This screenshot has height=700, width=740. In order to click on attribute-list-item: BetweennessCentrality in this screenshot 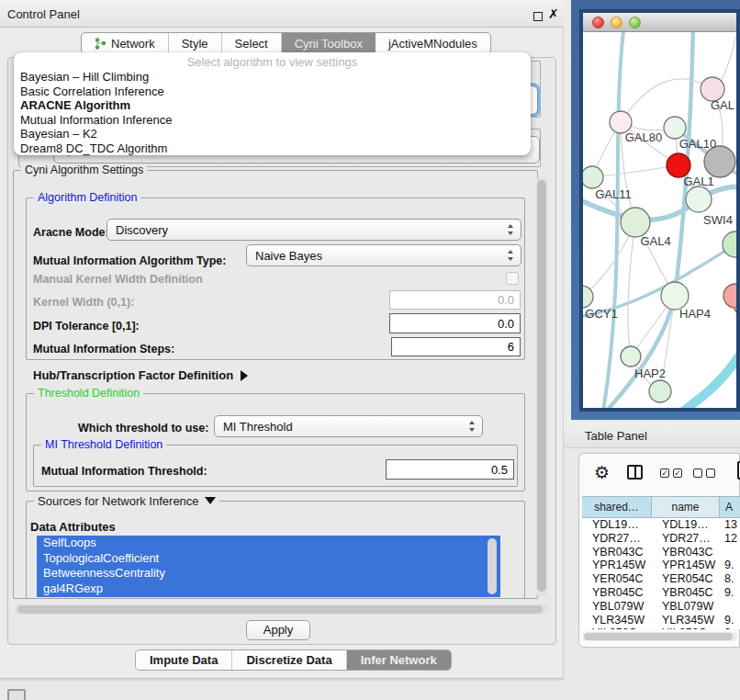, I will do `click(268, 573)`.